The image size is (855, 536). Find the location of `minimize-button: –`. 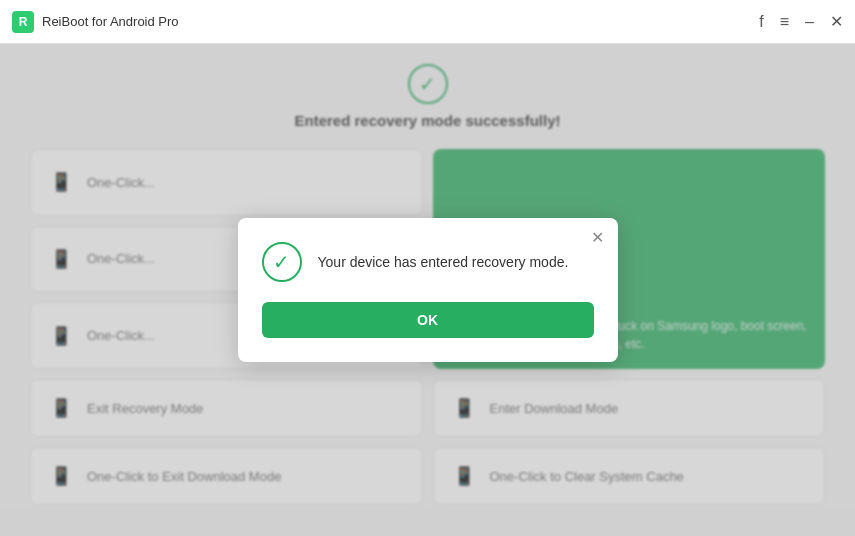

minimize-button: – is located at coordinates (810, 22).